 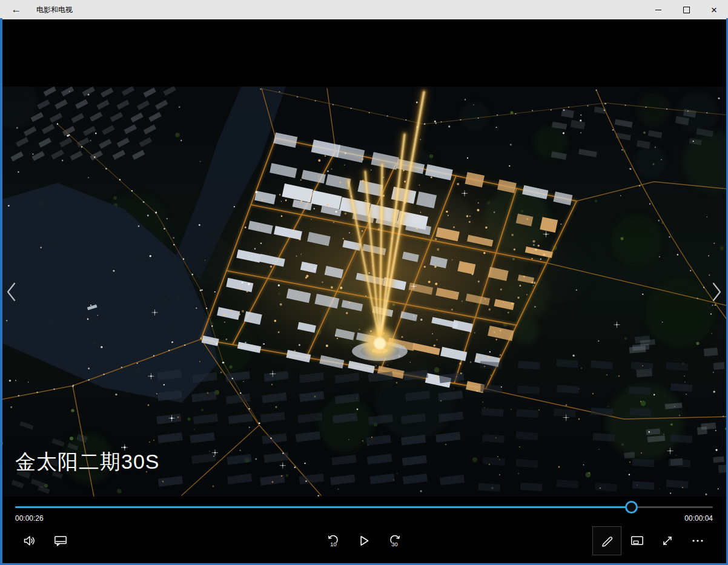 I want to click on skip-forward-30-icon: 30, so click(x=394, y=541).